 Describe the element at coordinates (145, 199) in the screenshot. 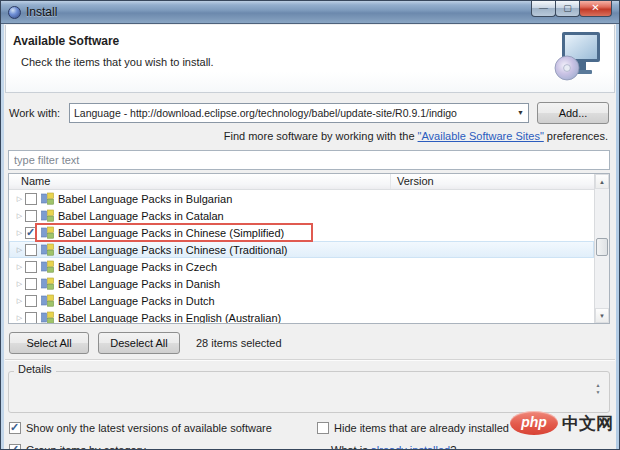

I see `row-label: Babel Language Packs in Bulgarian` at that location.